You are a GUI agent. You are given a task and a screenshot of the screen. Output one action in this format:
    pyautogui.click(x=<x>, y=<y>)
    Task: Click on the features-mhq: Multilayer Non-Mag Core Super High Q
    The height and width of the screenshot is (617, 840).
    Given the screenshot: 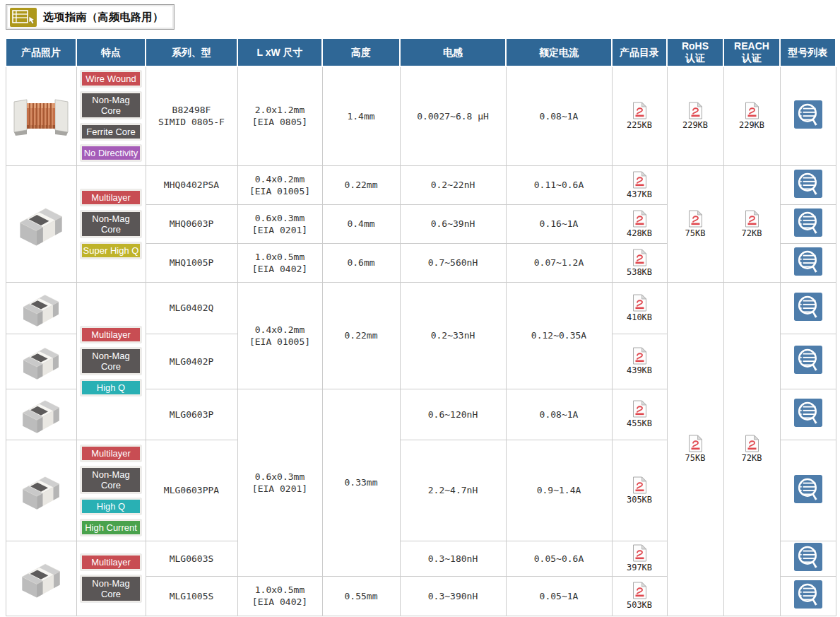 What is the action you would take?
    pyautogui.click(x=111, y=223)
    